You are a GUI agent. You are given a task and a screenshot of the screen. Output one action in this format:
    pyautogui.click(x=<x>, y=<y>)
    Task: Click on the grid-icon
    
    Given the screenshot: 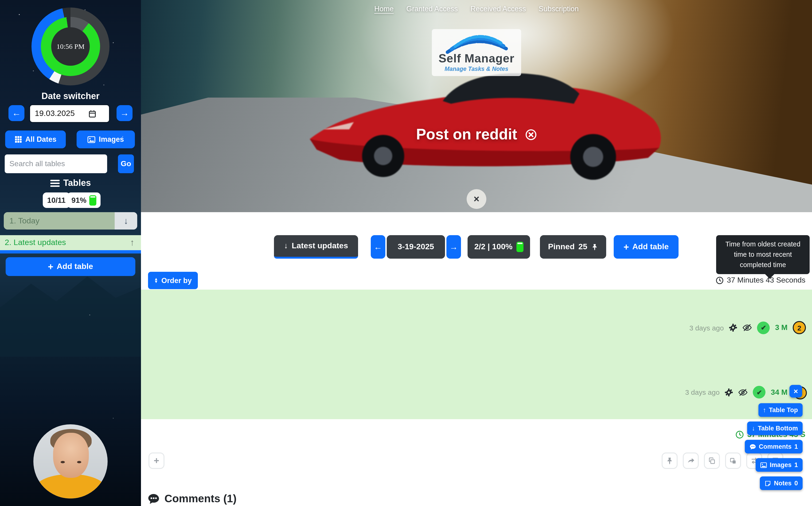 What is the action you would take?
    pyautogui.click(x=18, y=139)
    